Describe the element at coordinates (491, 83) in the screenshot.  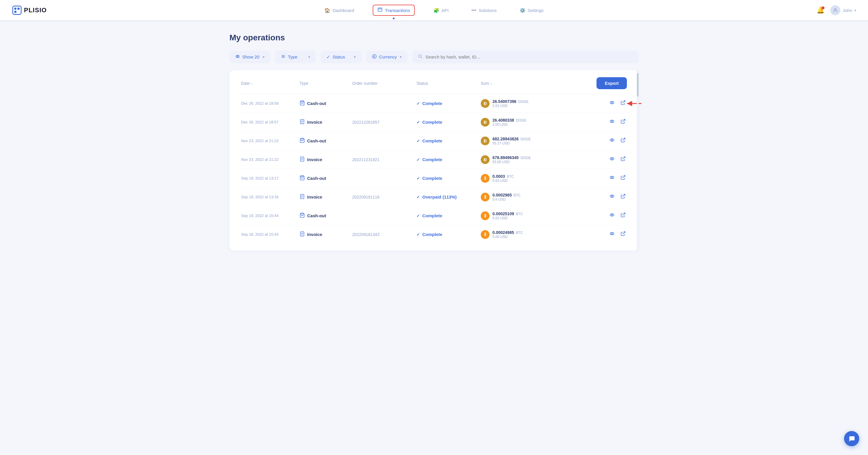
I see `sum-sort-icon: ↕` at that location.